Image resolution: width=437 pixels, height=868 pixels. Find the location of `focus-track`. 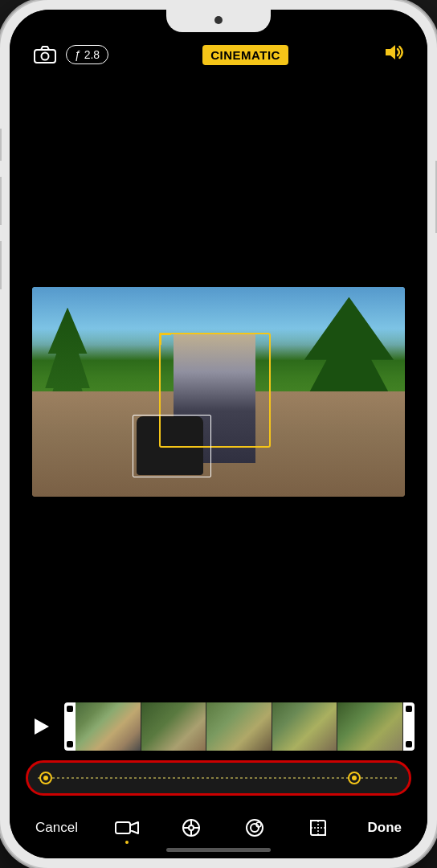

focus-track is located at coordinates (218, 778).